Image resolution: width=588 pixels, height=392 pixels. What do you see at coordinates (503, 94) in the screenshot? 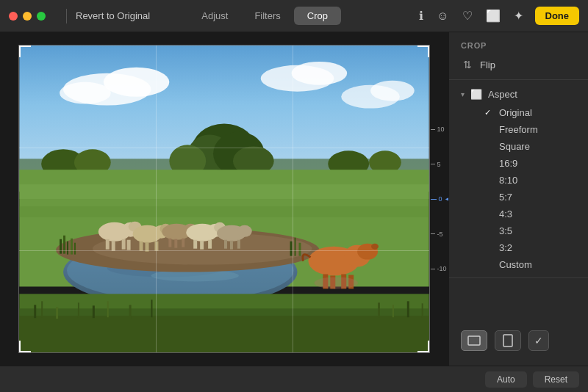
I see `aspect-label: Aspect` at bounding box center [503, 94].